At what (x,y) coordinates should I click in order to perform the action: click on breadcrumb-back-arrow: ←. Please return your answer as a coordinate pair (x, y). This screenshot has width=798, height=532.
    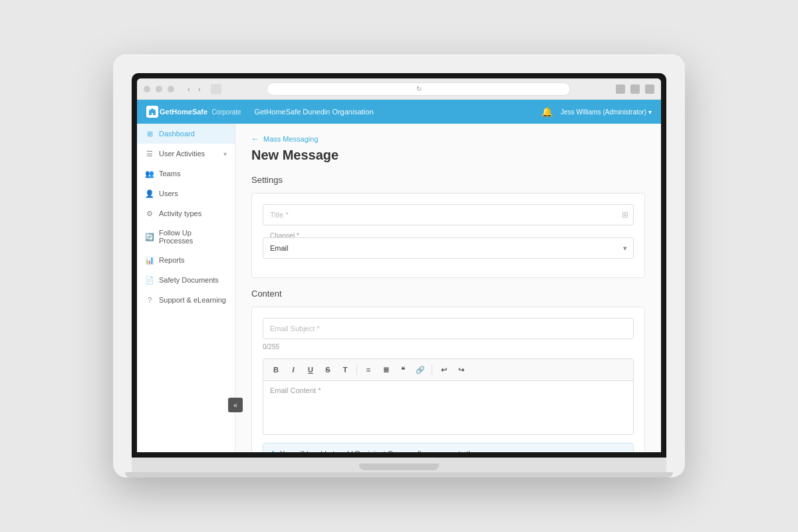
    Looking at the image, I should click on (255, 139).